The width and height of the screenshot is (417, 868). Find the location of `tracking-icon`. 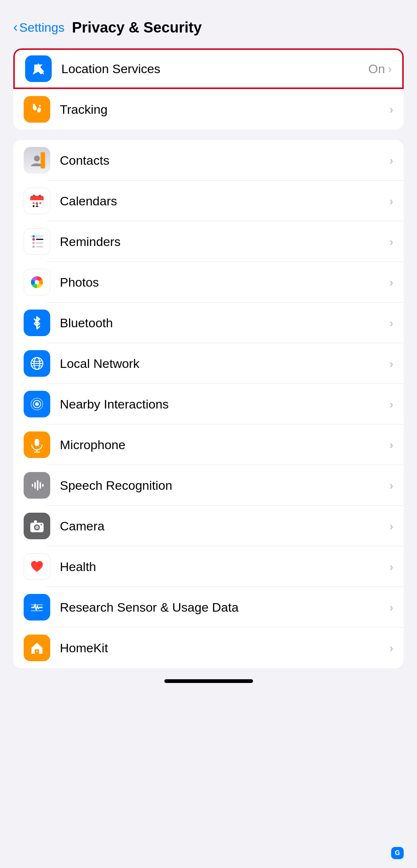

tracking-icon is located at coordinates (37, 109).